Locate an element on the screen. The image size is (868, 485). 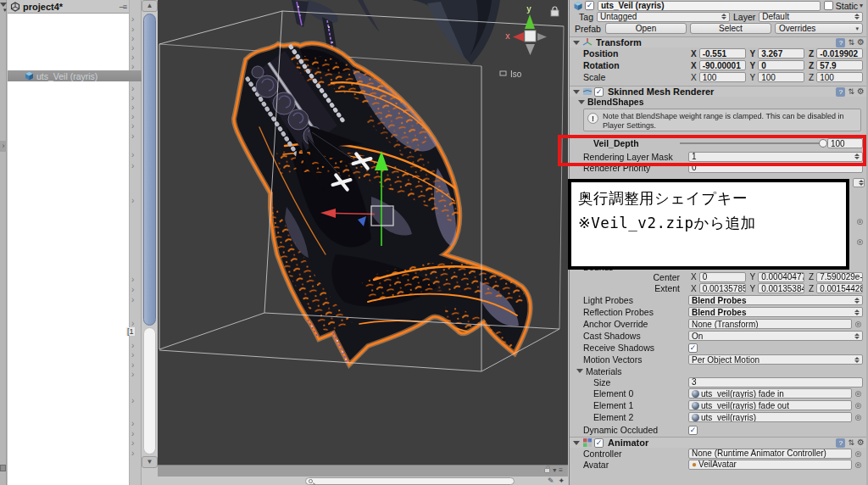
hamburger-menu-icon: ≡ is located at coordinates (561, 471).